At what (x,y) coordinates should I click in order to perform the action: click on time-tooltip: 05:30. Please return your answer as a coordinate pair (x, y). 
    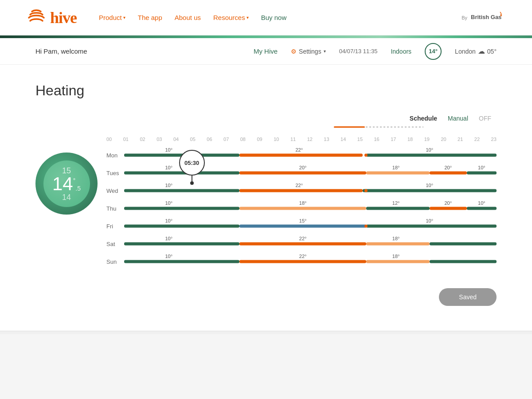
    Looking at the image, I should click on (192, 168).